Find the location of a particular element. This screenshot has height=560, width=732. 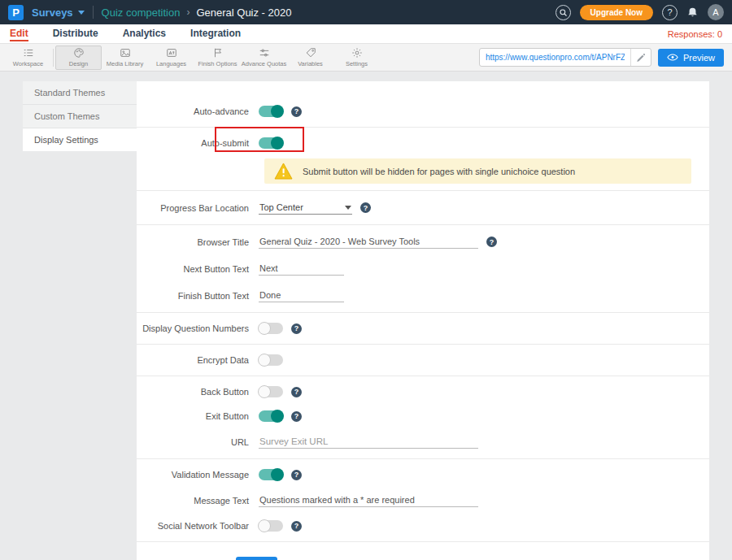

toolbar-workspace: Workspace is located at coordinates (28, 58).